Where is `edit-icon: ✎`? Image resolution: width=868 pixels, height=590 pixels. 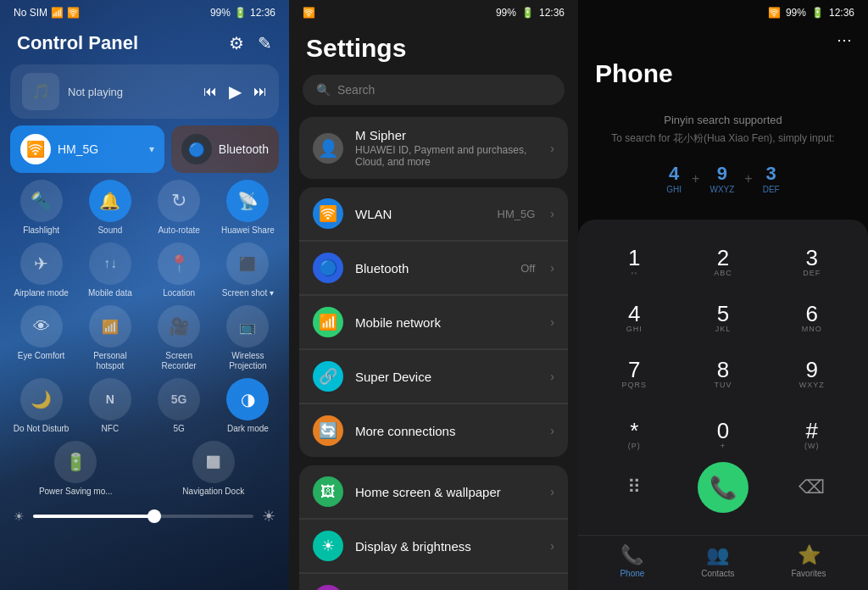
edit-icon: ✎ is located at coordinates (264, 43).